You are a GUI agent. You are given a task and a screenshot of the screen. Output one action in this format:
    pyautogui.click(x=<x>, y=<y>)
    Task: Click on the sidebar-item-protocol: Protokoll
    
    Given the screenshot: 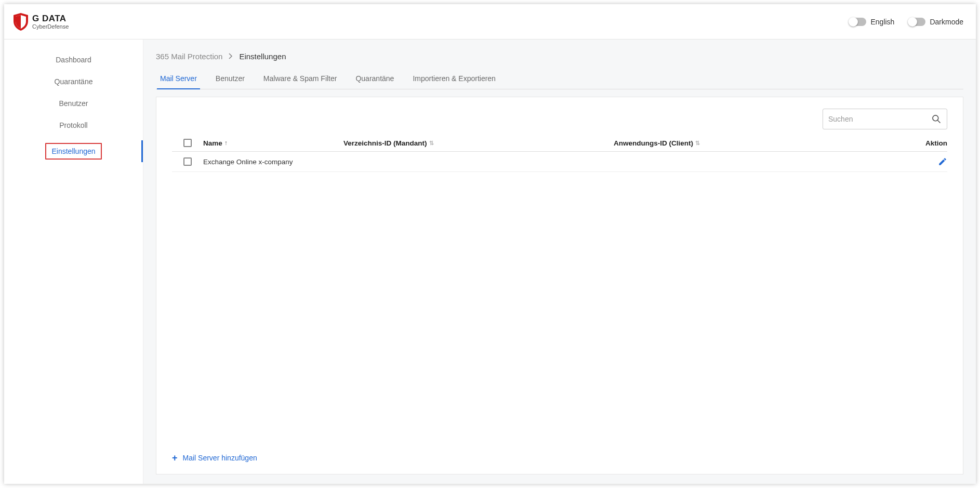 What is the action you would take?
    pyautogui.click(x=74, y=125)
    